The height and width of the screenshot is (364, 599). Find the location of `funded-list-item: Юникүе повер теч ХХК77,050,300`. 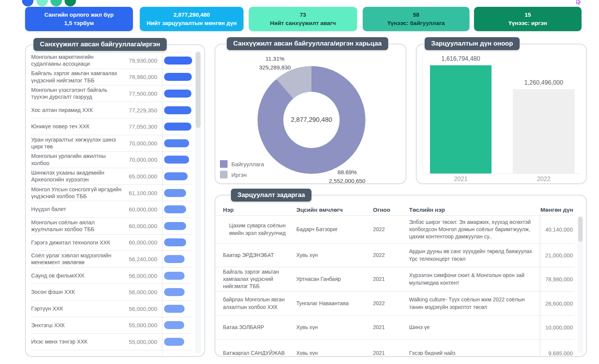

funded-list-item: Юникүе повер теч ХХК77,050,300 is located at coordinates (112, 127).